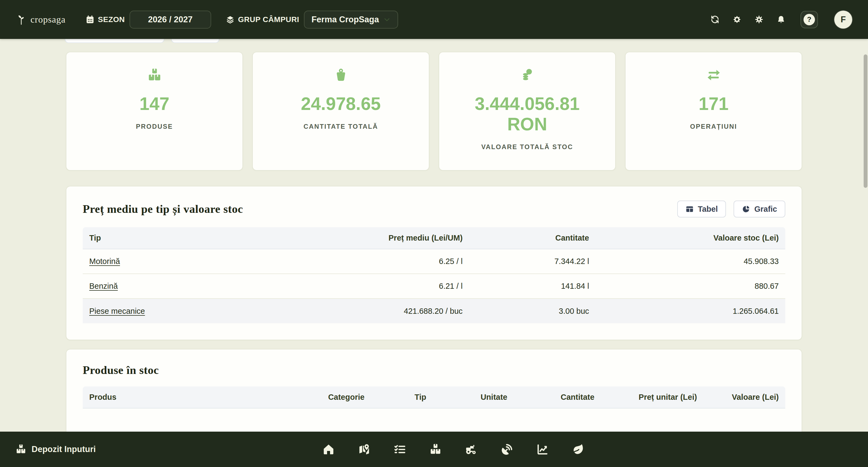 The width and height of the screenshot is (868, 467). Describe the element at coordinates (104, 286) in the screenshot. I see `row-link-benzina: Benzină` at that location.